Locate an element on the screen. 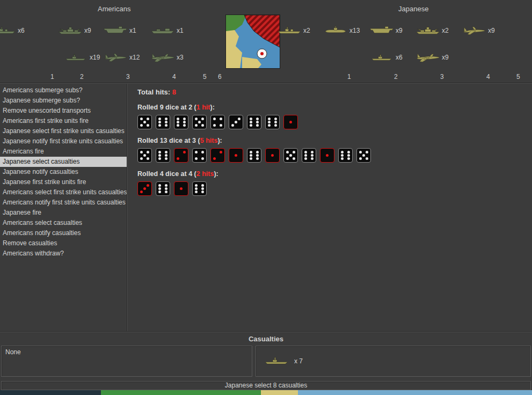 This screenshot has width=532, height=395. battle-step-item: Americans first strike units fire is located at coordinates (63, 121).